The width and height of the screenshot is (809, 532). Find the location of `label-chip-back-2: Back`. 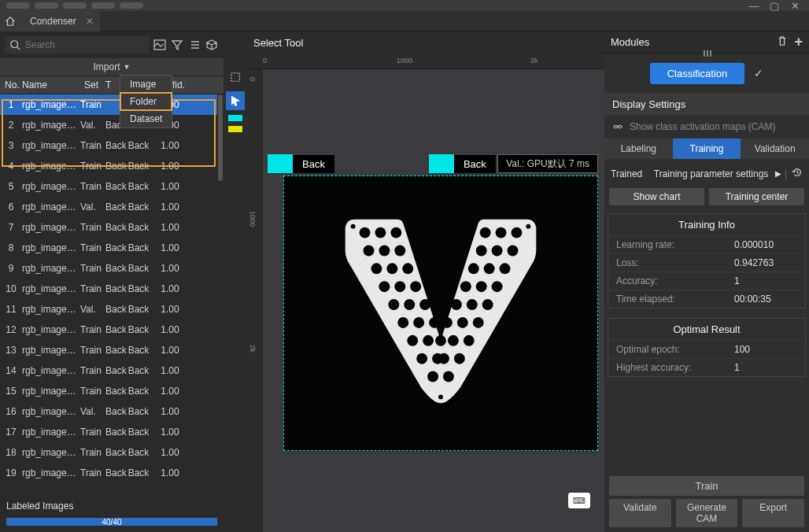

label-chip-back-2: Back is located at coordinates (463, 164).